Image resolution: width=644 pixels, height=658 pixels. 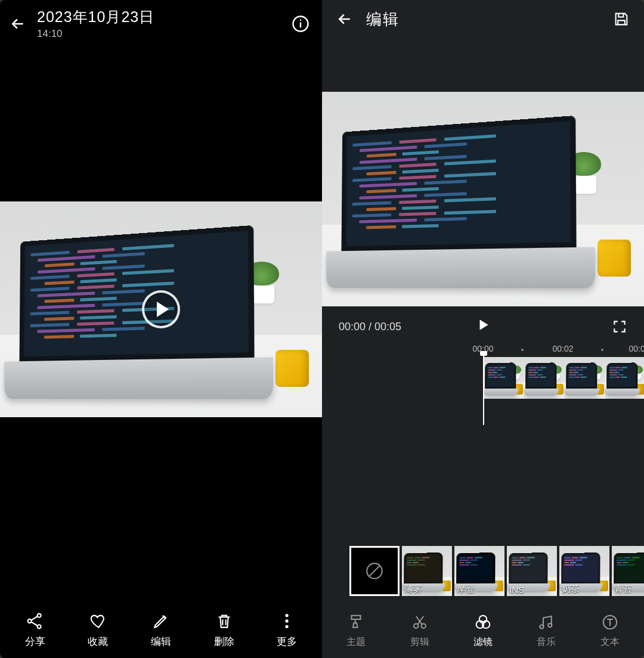 What do you see at coordinates (563, 349) in the screenshot?
I see `ruler-tick: 00:02` at bounding box center [563, 349].